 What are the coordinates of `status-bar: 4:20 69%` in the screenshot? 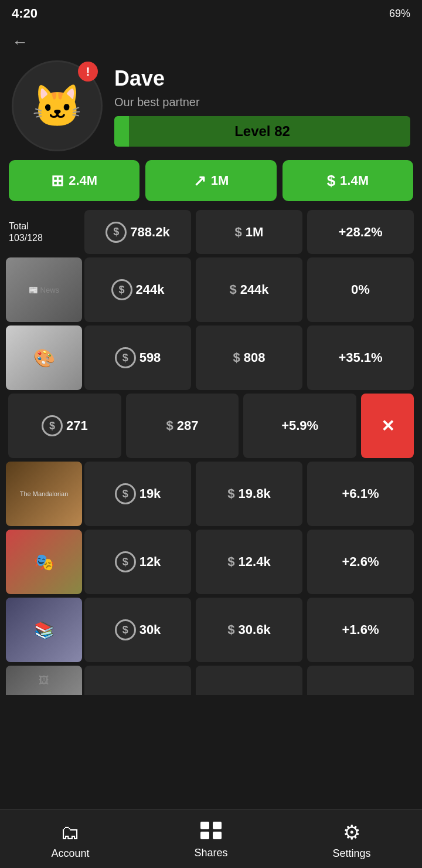 It's located at (211, 13).